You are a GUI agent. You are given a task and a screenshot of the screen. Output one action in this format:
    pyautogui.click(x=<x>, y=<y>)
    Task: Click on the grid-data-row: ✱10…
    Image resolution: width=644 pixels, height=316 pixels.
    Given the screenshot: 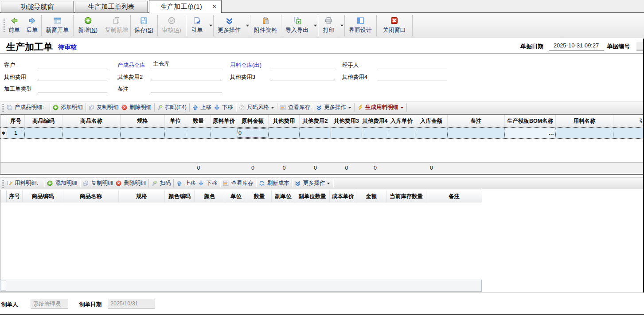 What is the action you would take?
    pyautogui.click(x=322, y=133)
    